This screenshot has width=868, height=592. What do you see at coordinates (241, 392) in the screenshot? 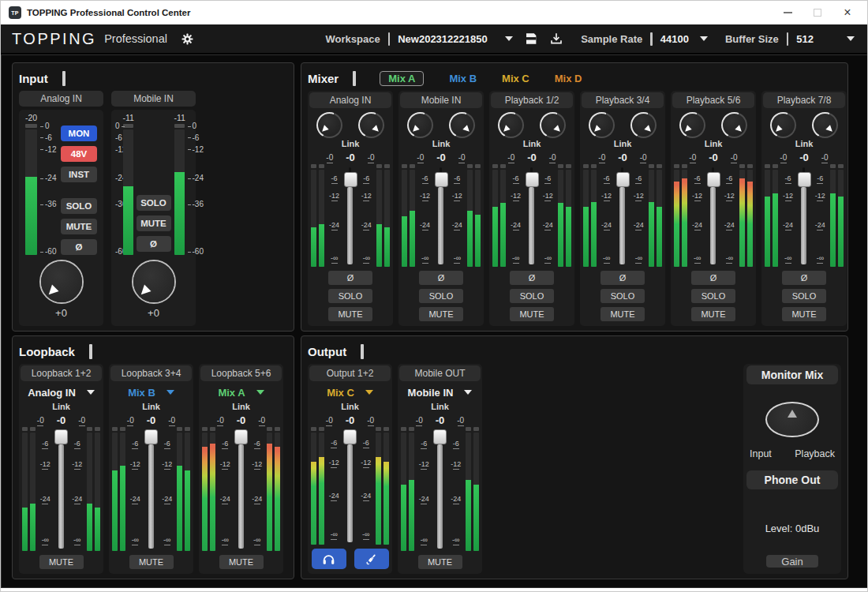
I see `source-select: Mix A` at bounding box center [241, 392].